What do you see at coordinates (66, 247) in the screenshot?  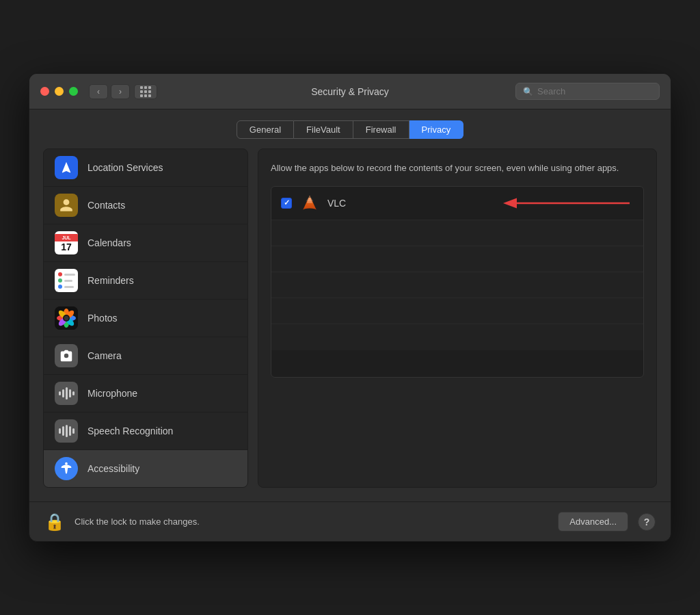 I see `calendar-day: 17` at bounding box center [66, 247].